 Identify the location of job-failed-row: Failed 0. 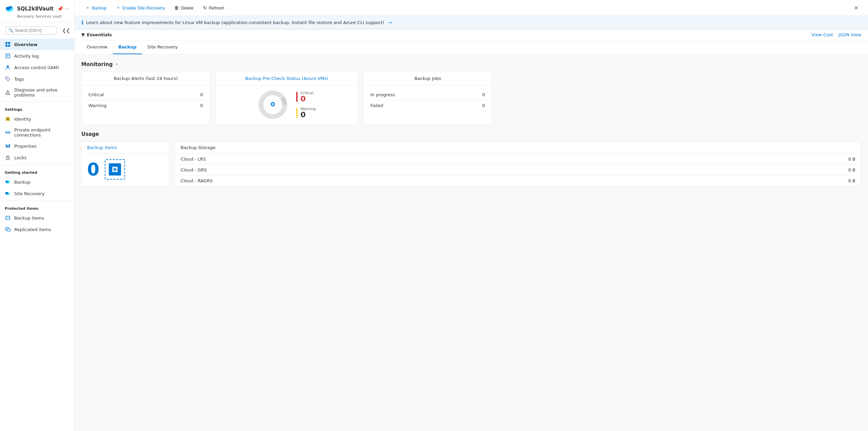
(428, 106).